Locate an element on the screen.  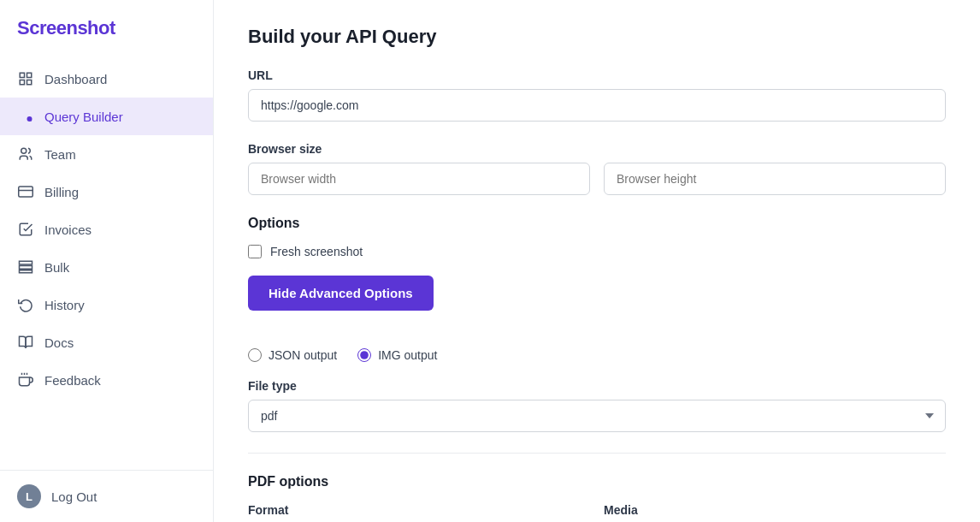
url-label: URL is located at coordinates (597, 75).